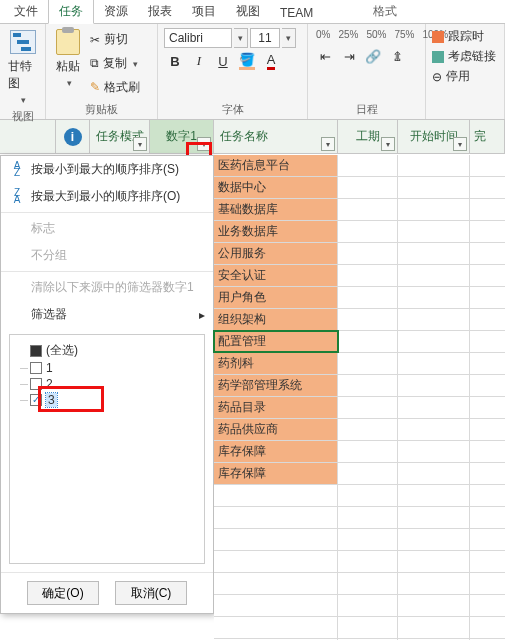  What do you see at coordinates (276, 166) in the screenshot?
I see `task-name-cell: 医药信息平台` at bounding box center [276, 166].